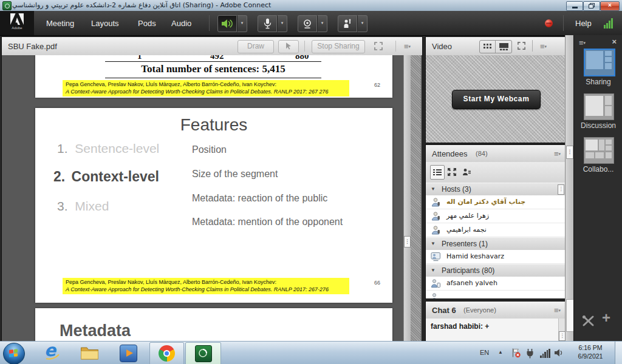 The width and height of the screenshot is (622, 364). I want to click on presenters-section-header: ▼ Presenters (1), so click(496, 244).